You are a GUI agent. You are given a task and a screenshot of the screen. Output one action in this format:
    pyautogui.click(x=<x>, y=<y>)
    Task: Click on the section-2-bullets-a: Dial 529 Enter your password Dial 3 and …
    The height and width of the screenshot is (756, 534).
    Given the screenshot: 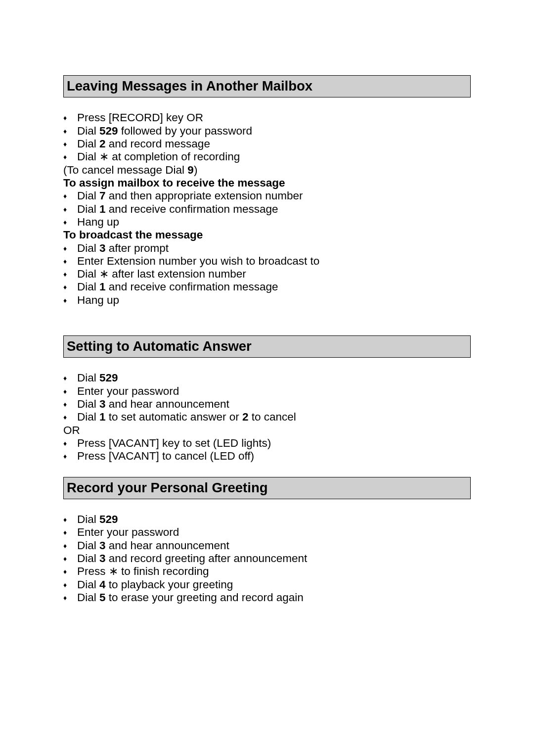 What is the action you would take?
    pyautogui.click(x=267, y=398)
    